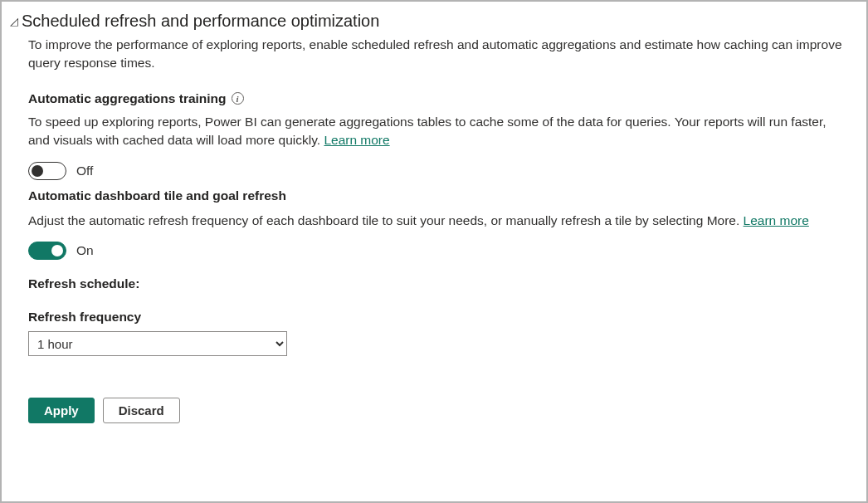 The height and width of the screenshot is (503, 868). What do you see at coordinates (777, 221) in the screenshot?
I see `dashboard-refresh-learn-more-link: Learn more` at bounding box center [777, 221].